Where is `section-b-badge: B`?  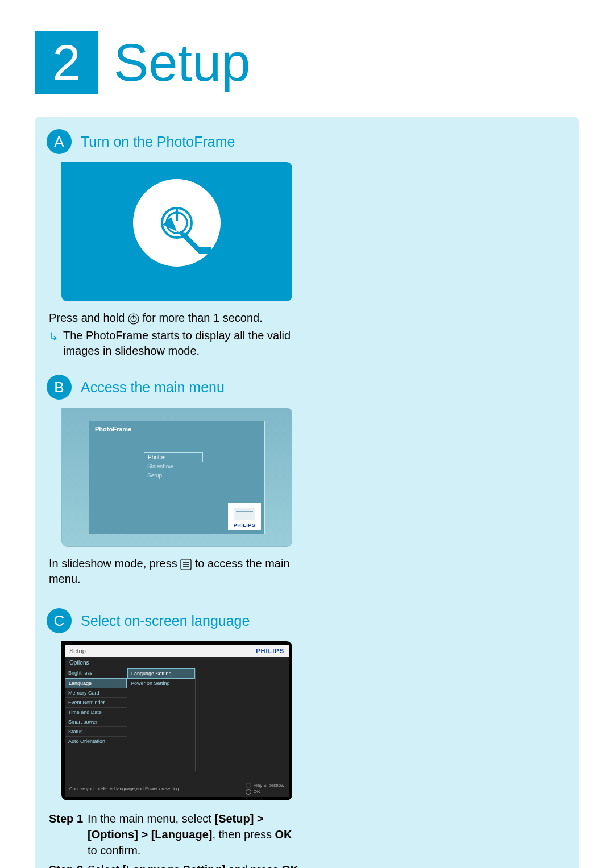 section-b-badge: B is located at coordinates (59, 387).